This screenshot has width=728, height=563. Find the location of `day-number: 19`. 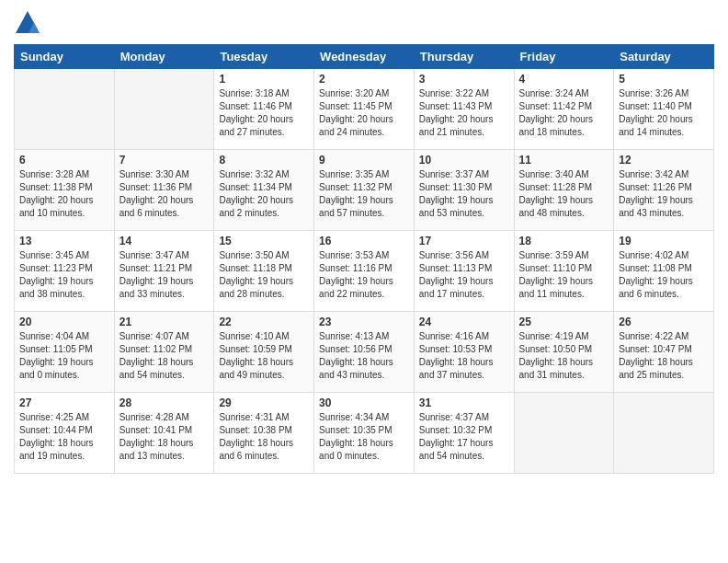

day-number: 19 is located at coordinates (664, 241).